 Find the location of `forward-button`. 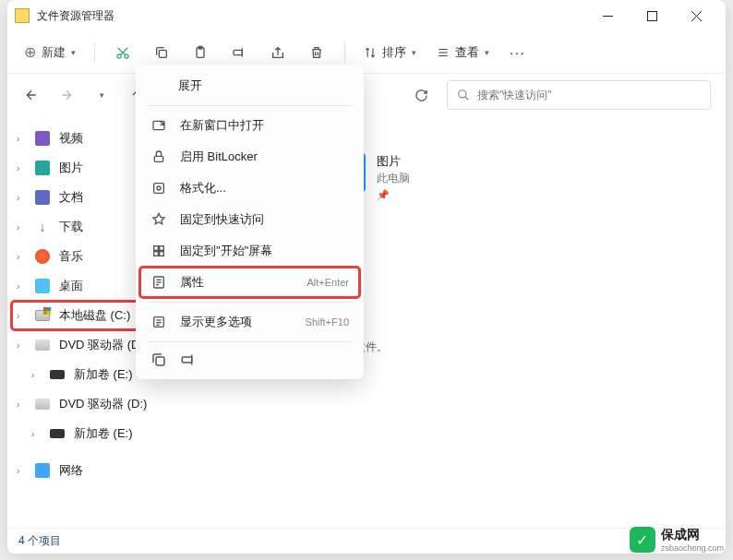

forward-button is located at coordinates (66, 95).